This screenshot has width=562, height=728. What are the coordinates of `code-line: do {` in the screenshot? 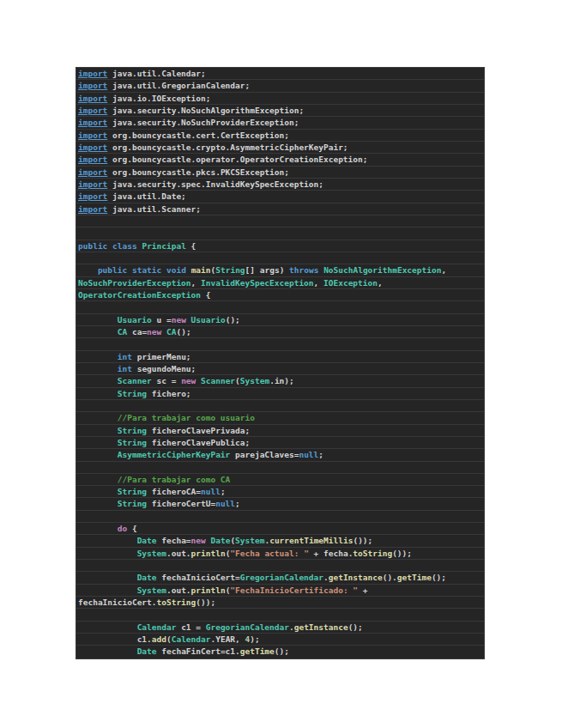 It's located at (280, 529).